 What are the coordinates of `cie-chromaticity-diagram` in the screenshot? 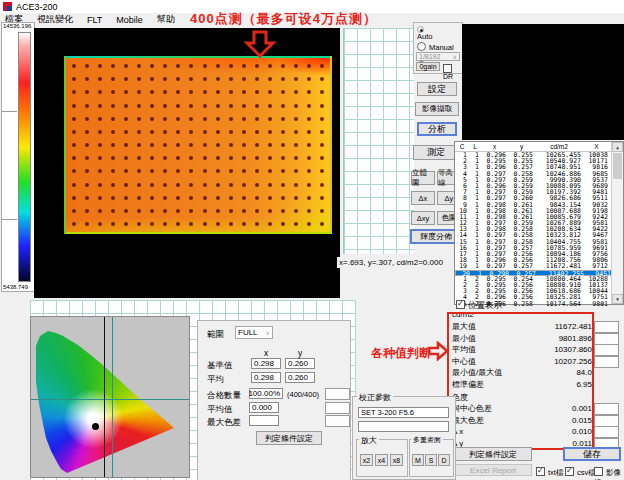 It's located at (110, 397).